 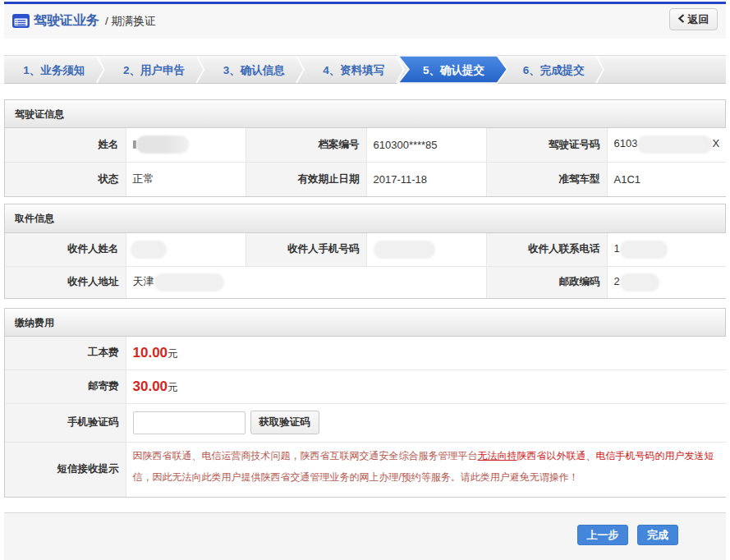 I want to click on svg-text: 3、确认信息, so click(x=255, y=71).